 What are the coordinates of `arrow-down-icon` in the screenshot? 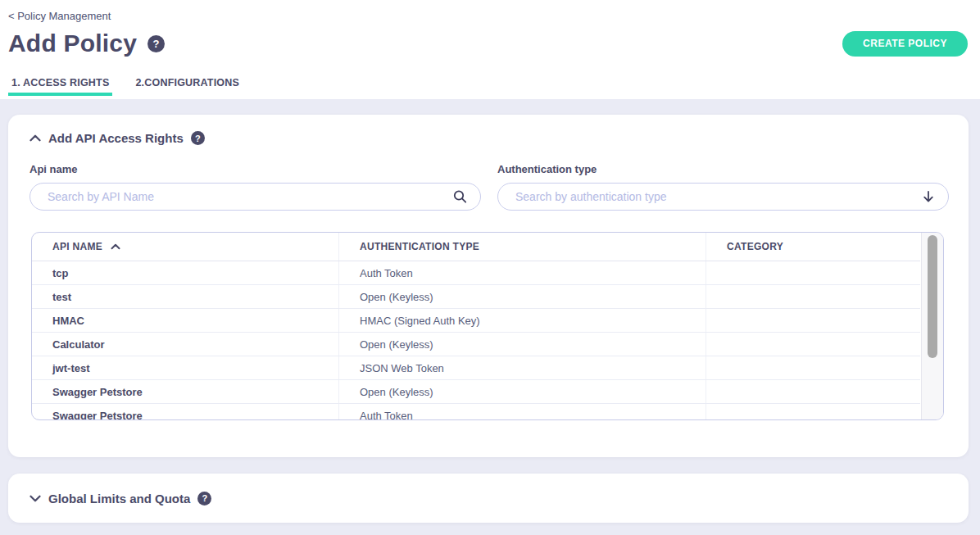 It's located at (928, 197).